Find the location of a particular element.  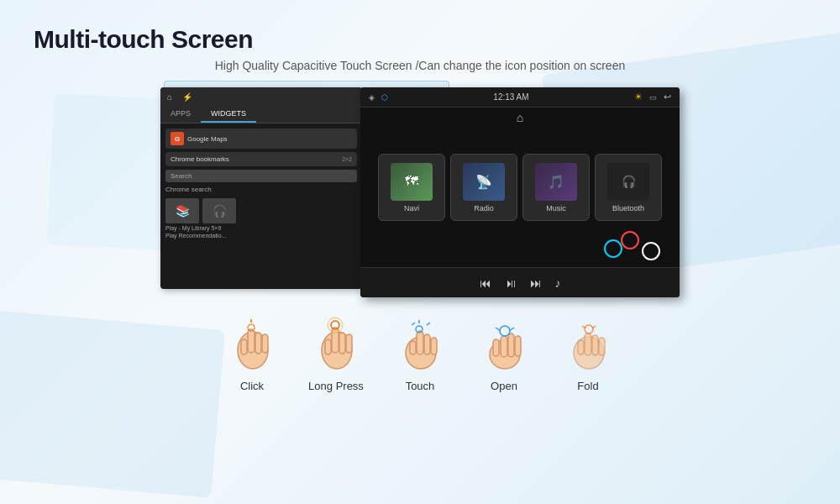

main-topbar: ◈ ⬡ 12:13 AM ☀ ▭ ↩ is located at coordinates (520, 97).